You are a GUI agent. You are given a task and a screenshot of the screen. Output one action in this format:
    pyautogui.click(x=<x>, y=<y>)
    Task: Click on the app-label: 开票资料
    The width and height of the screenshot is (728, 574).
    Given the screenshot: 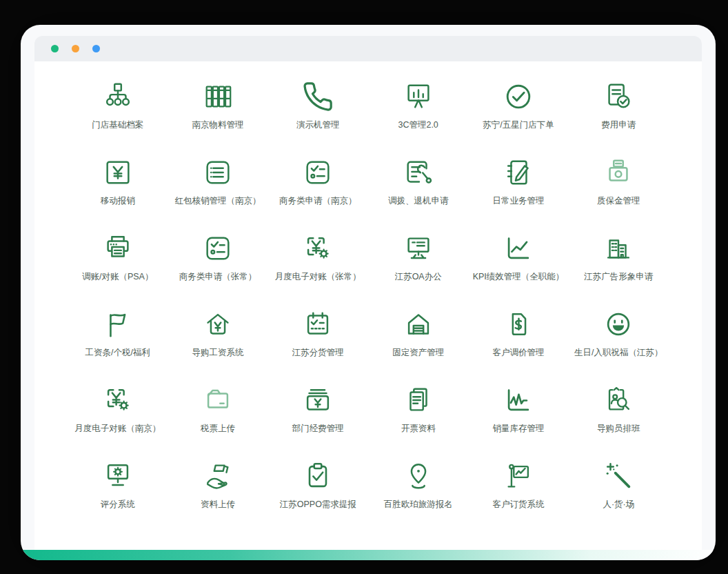 What is the action you would take?
    pyautogui.click(x=418, y=429)
    